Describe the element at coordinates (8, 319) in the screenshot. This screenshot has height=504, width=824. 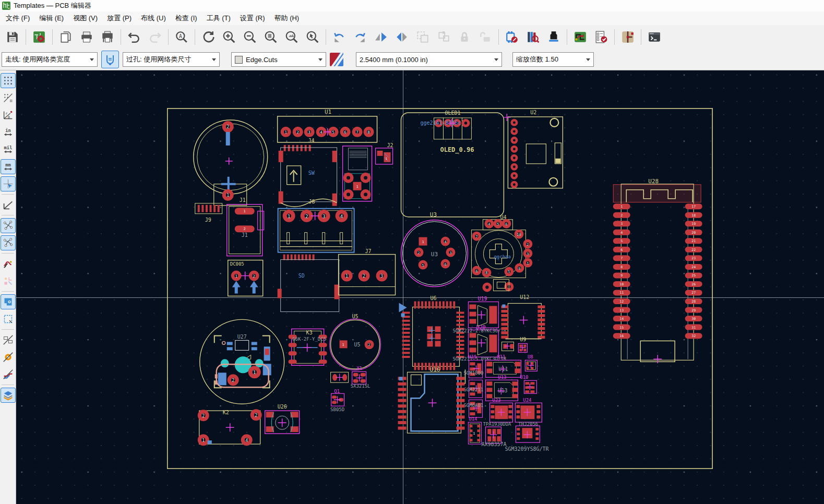
I see `zone-outlines-toggle` at that location.